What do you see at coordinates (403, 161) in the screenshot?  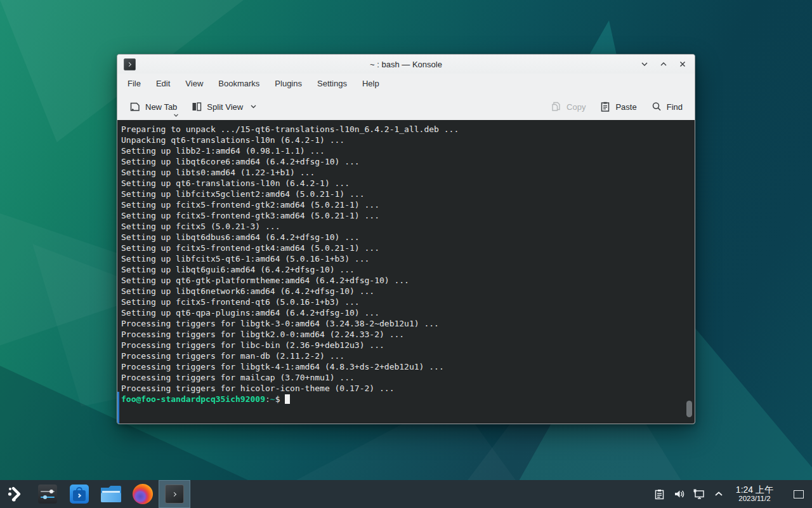 I see `terminal-line: Setting up libqt6core6:amd64 (6.4.2+dfsg…` at bounding box center [403, 161].